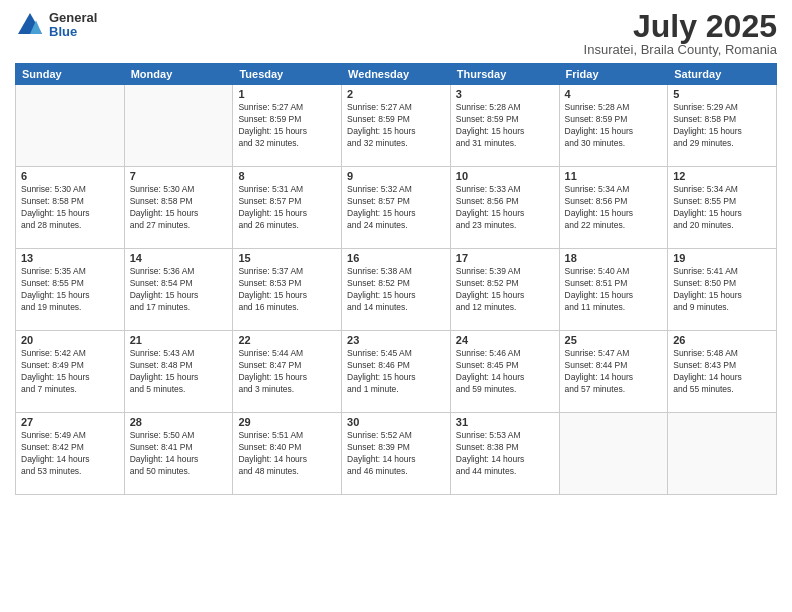 This screenshot has width=792, height=612. Describe the element at coordinates (722, 290) in the screenshot. I see `calendar-cell: 19Sunrise: 5:41 AM Sunset: 8:50 PM Dayli…` at that location.